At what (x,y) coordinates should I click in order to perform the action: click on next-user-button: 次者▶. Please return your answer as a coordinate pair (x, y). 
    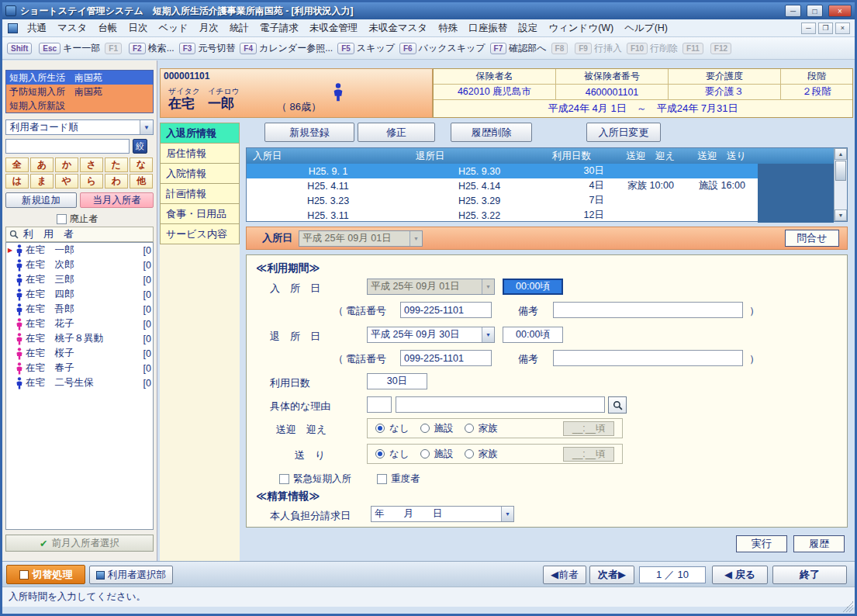
    Looking at the image, I should click on (612, 575).